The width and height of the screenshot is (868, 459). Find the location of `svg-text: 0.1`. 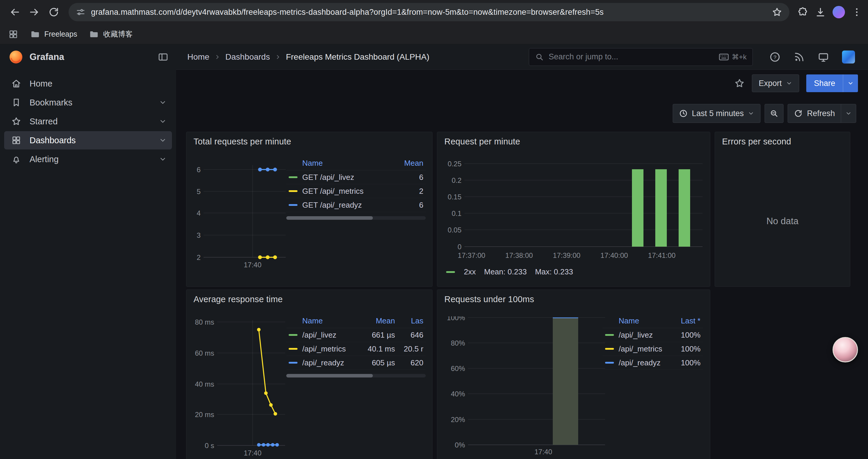

svg-text: 0.1 is located at coordinates (457, 214).